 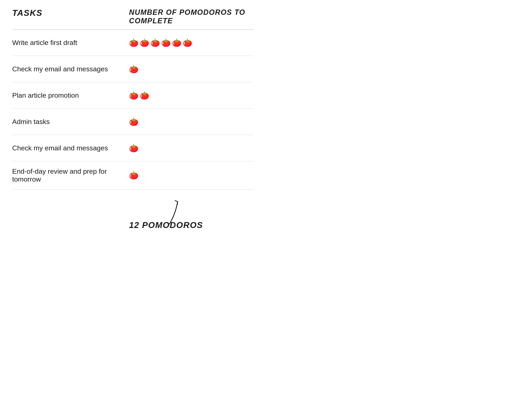 I want to click on pomodoros-column-header: NUMBER OF POMODOROS TO COMPLETE, so click(x=187, y=17).